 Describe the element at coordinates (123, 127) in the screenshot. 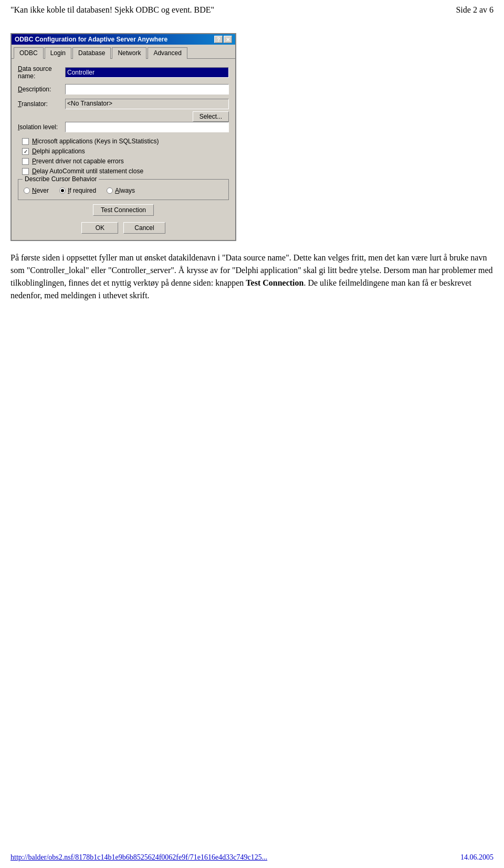

I see `isolation-row: Isolation level:` at that location.